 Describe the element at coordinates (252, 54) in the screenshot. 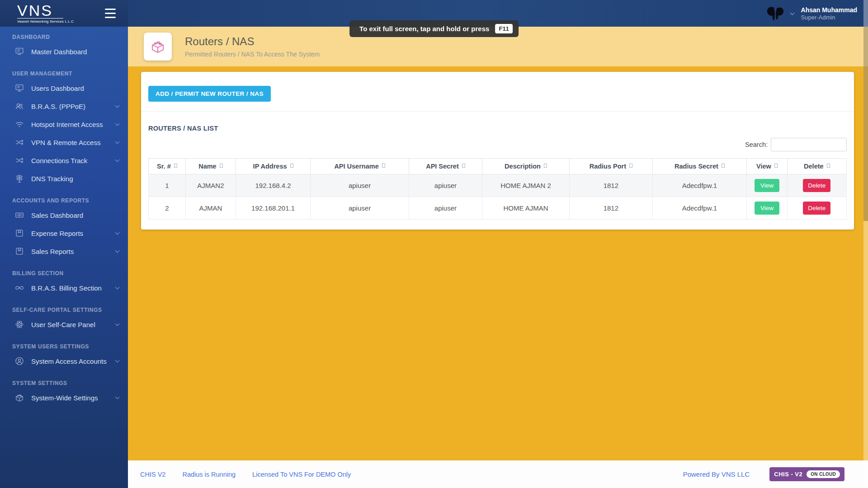

I see `page-subtitle: Permitted Routers / NAS To Access The Sy…` at that location.